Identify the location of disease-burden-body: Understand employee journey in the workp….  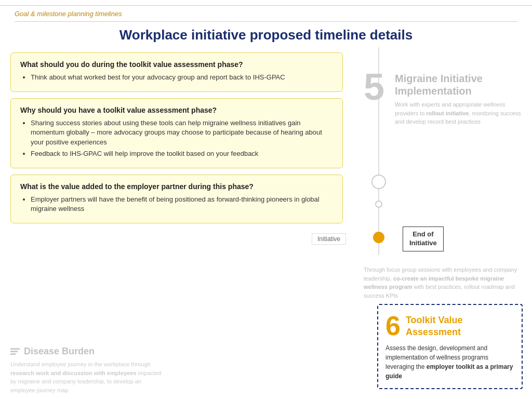
(88, 377).